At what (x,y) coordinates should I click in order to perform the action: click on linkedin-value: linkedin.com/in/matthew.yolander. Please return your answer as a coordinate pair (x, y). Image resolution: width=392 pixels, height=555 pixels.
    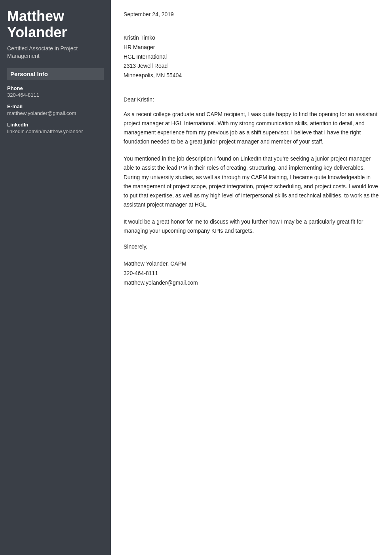
    Looking at the image, I should click on (55, 132).